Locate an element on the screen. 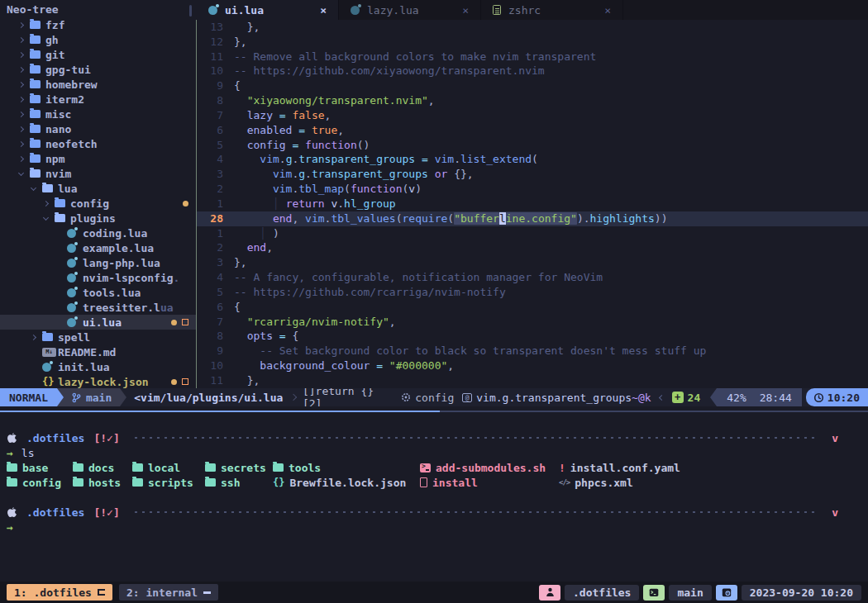 The height and width of the screenshot is (603, 868). ls-entry-label: scripts is located at coordinates (170, 482).